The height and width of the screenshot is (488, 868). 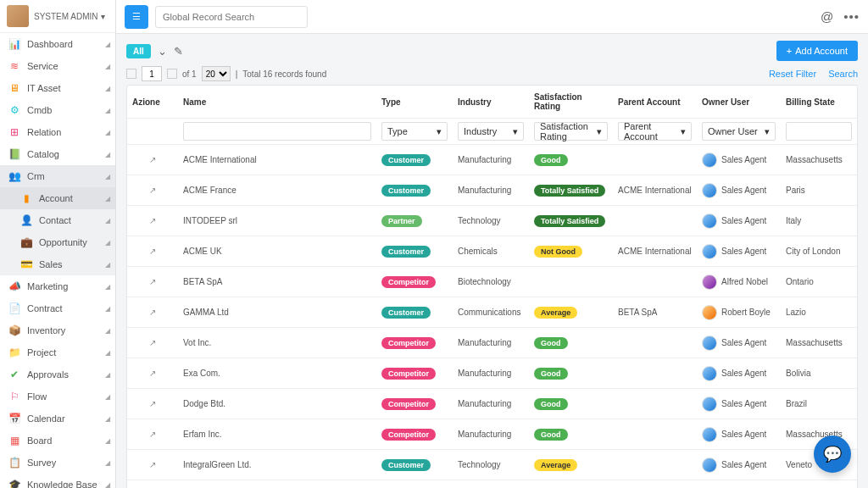 I want to click on nav-icon: 📄, so click(x=14, y=308).